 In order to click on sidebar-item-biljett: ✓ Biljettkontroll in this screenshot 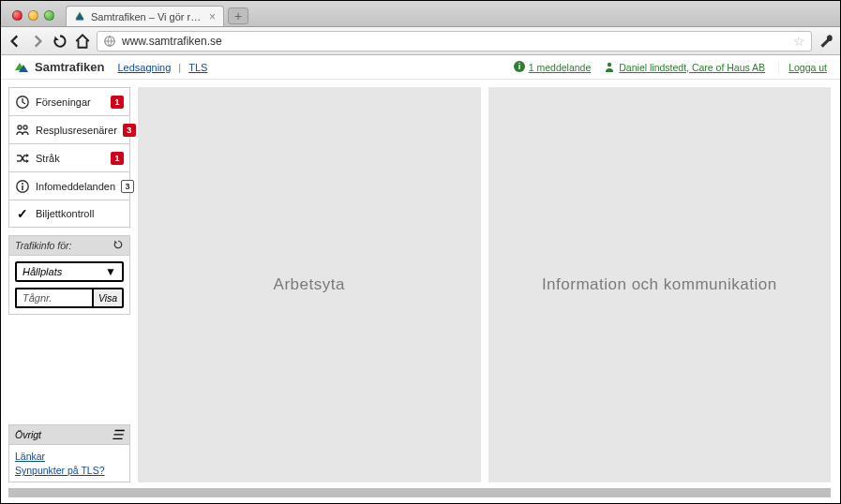, I will do `click(69, 214)`.